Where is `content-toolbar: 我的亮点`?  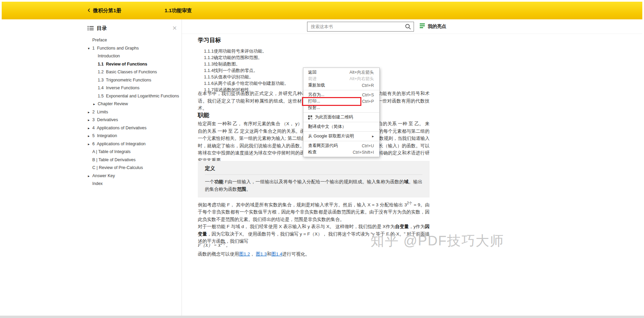
content-toolbar: 我的亮点 is located at coordinates (412, 26).